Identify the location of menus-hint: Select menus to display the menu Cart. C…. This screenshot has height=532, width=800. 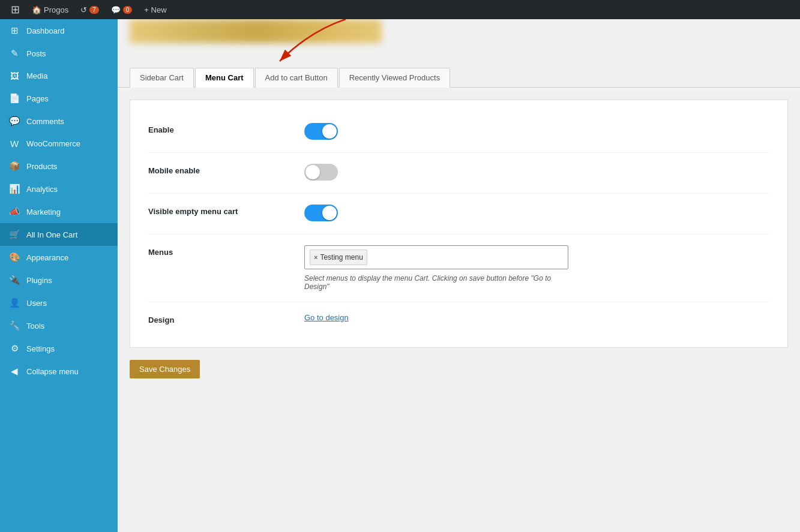
(436, 282).